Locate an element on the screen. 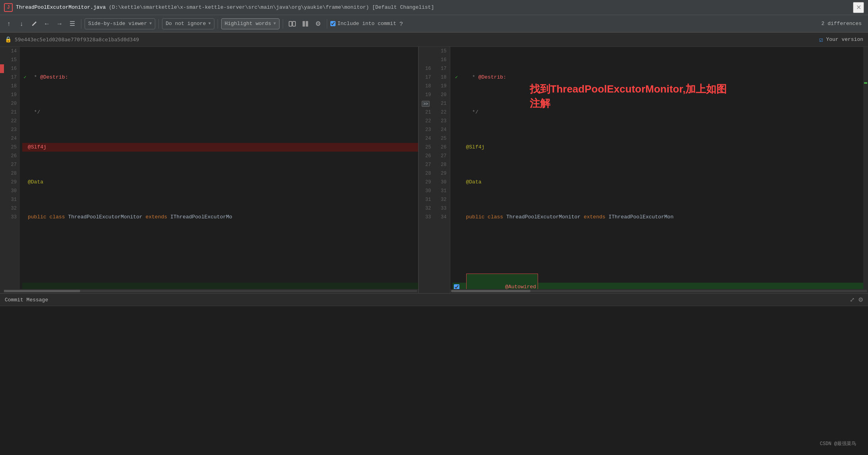 Image resolution: width=868 pixels, height=455 pixels. left-line-16: @Slf4j is located at coordinates (220, 147).